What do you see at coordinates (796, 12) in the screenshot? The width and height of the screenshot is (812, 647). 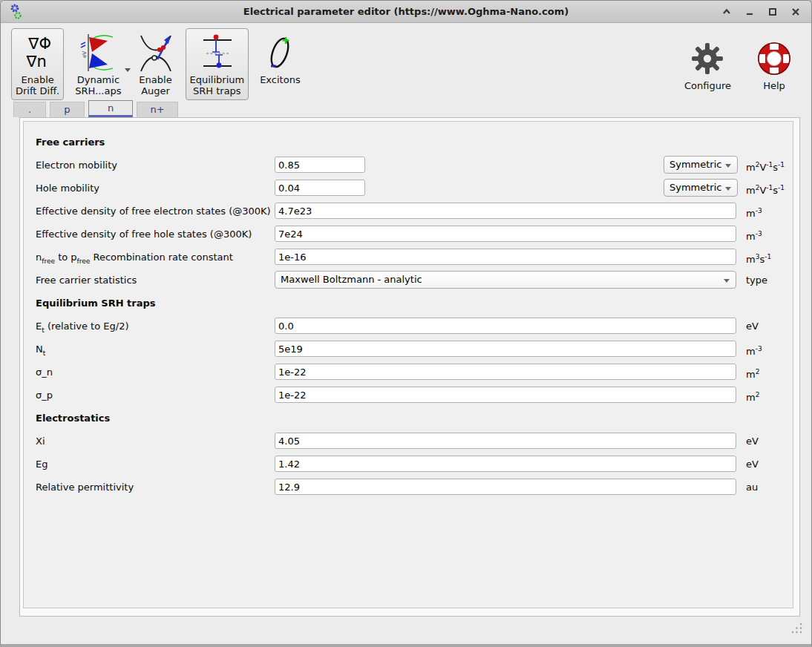 I see `close-button` at bounding box center [796, 12].